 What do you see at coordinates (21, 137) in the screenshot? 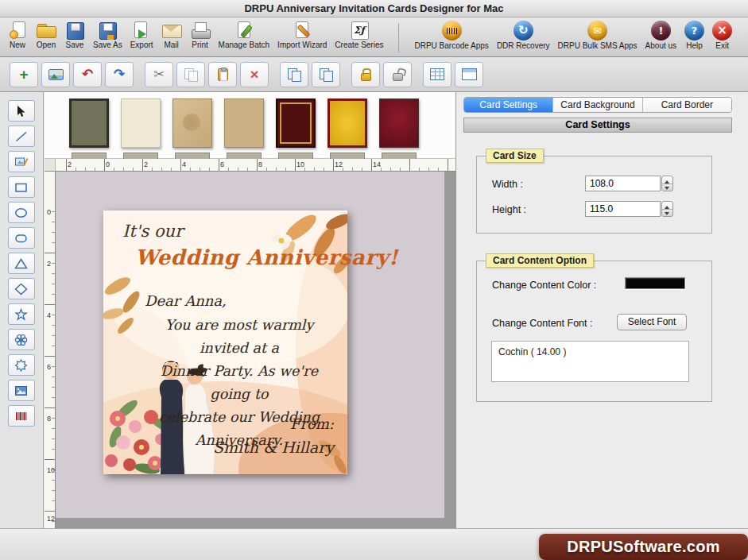
I see `tool-line` at bounding box center [21, 137].